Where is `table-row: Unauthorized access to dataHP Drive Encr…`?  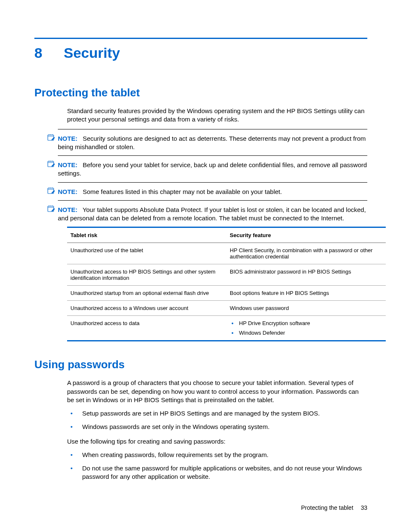 table-row: Unauthorized access to dataHP Drive Encr… is located at coordinates (226, 328).